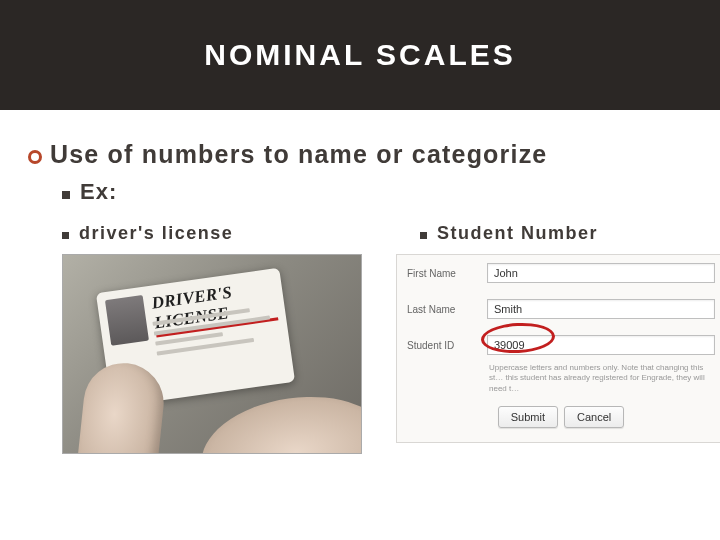 This screenshot has width=720, height=540. I want to click on bullet-level-1: Use of numbers to name or categorize, so click(360, 154).